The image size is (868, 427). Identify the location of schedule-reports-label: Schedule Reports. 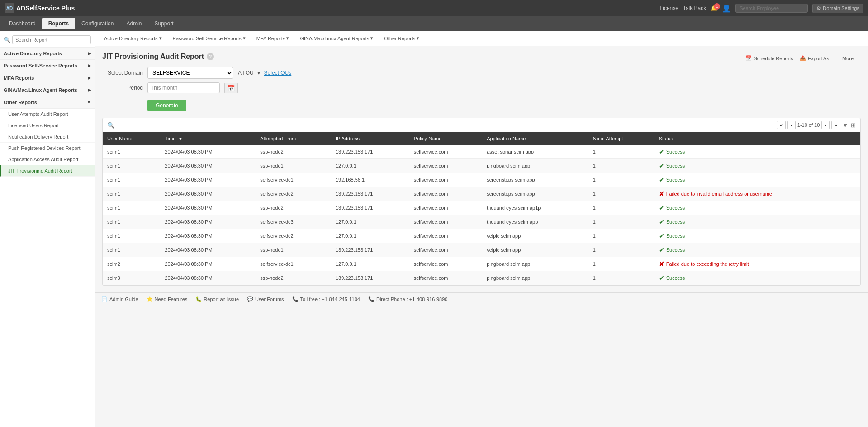
(773, 58).